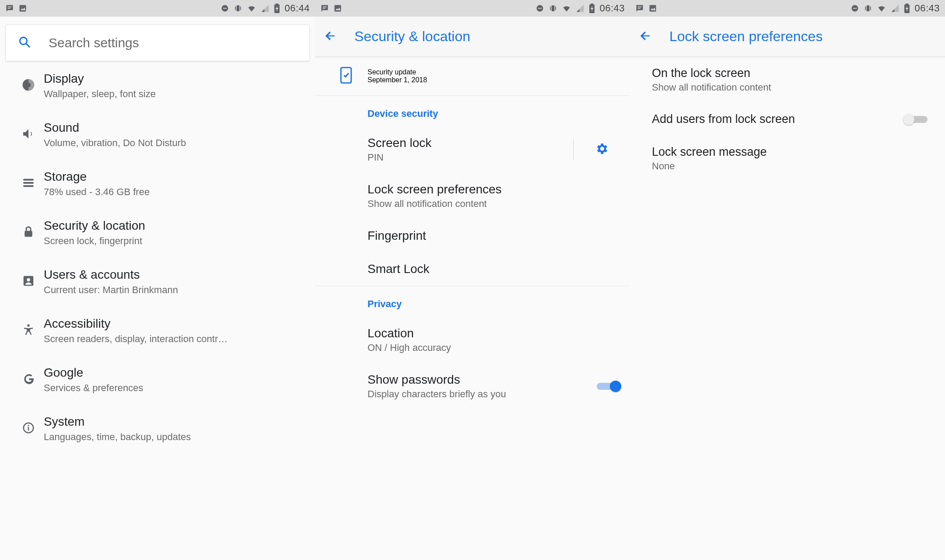 The height and width of the screenshot is (560, 945). I want to click on row-smart-lock: Smart Lock, so click(472, 269).